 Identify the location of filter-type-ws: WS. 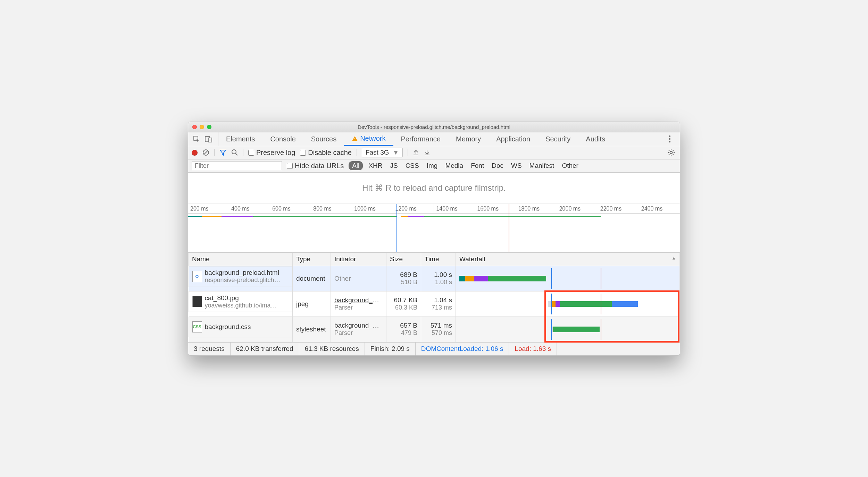
(517, 166).